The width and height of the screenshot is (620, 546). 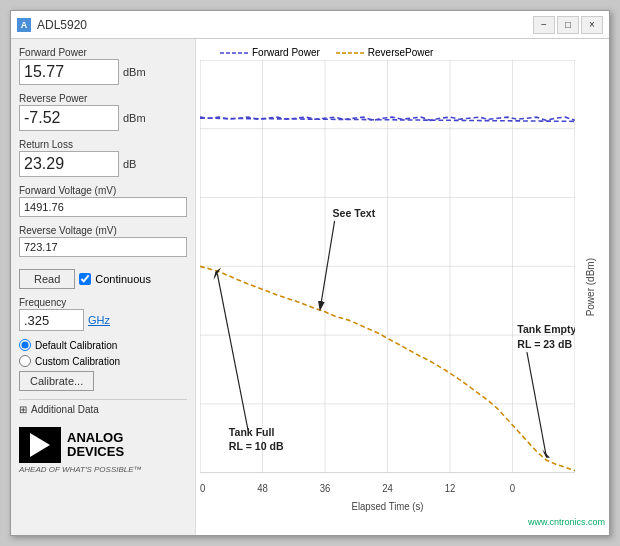 I want to click on custom-cal-row: Custom Calibration, so click(x=103, y=361).